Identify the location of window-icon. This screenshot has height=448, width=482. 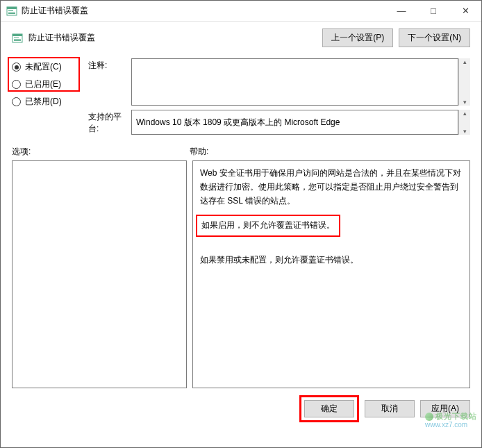
(12, 11).